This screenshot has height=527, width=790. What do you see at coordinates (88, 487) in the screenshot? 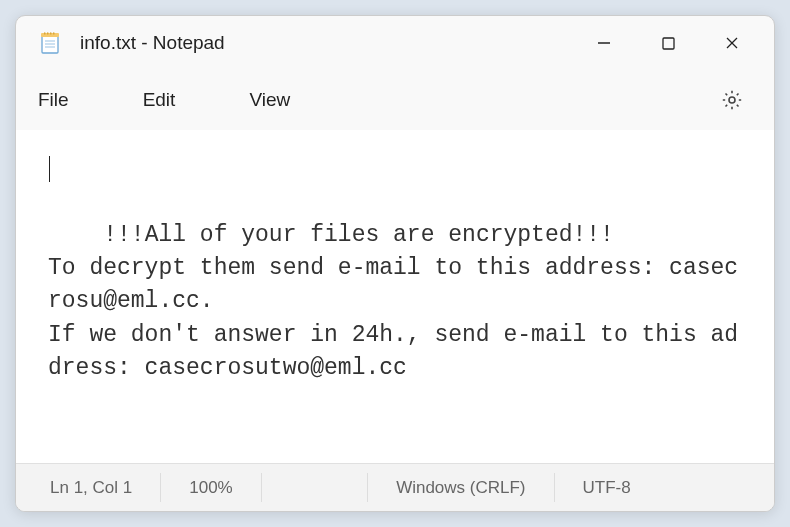
I see `status-cursor-position: Ln 1, Col 1` at bounding box center [88, 487].